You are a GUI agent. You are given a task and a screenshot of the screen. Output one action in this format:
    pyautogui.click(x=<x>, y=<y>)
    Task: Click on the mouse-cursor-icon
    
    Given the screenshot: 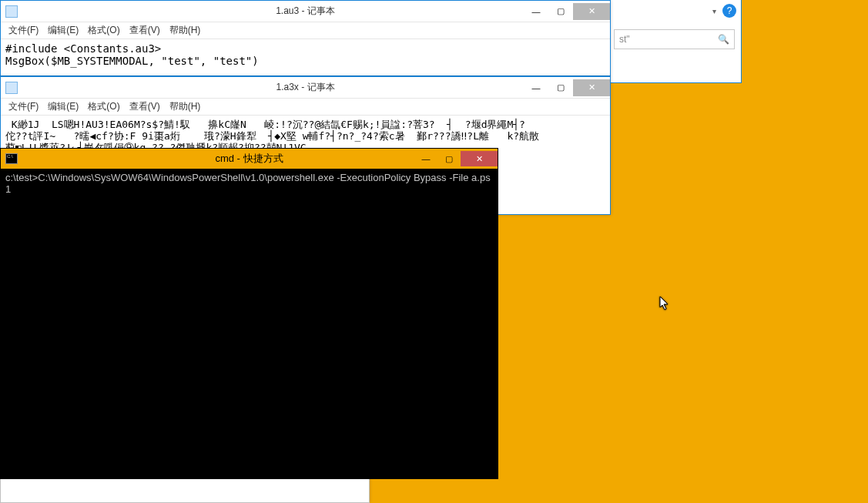 What is the action you would take?
    pyautogui.click(x=665, y=303)
    